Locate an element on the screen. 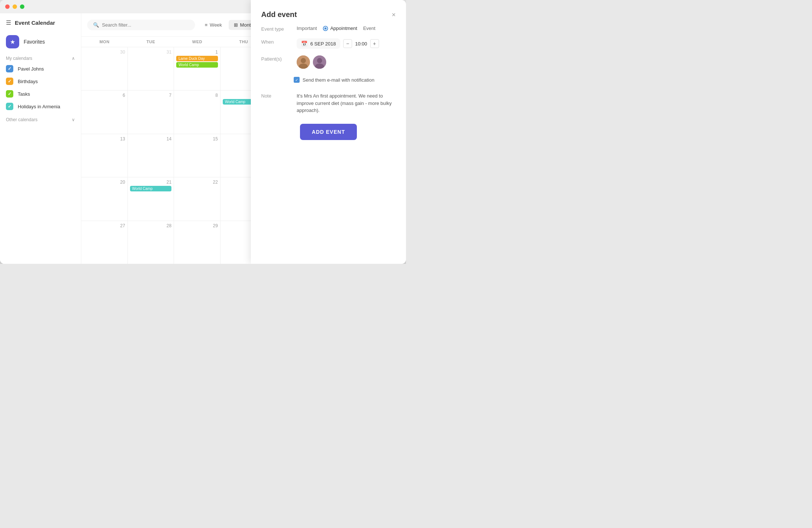  event-type-options: Important Appointment Event is located at coordinates (346, 28).